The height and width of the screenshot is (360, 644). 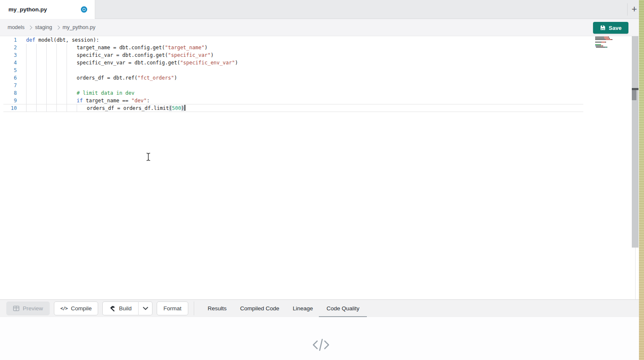 What do you see at coordinates (343, 309) in the screenshot?
I see `panel-tab-code-quality: Code Quality` at bounding box center [343, 309].